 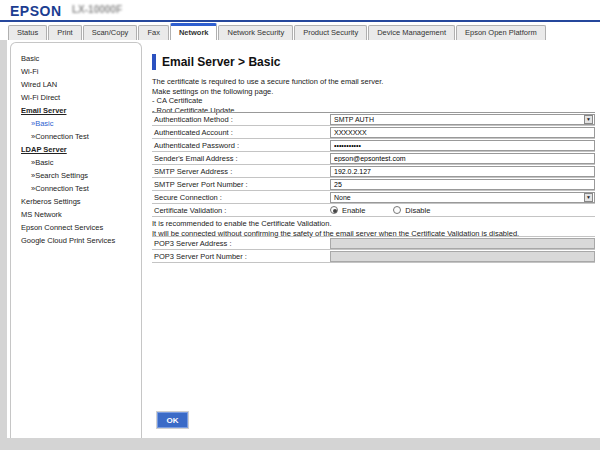 What do you see at coordinates (348, 210) in the screenshot?
I see `radio-option-enable: Enable` at bounding box center [348, 210].